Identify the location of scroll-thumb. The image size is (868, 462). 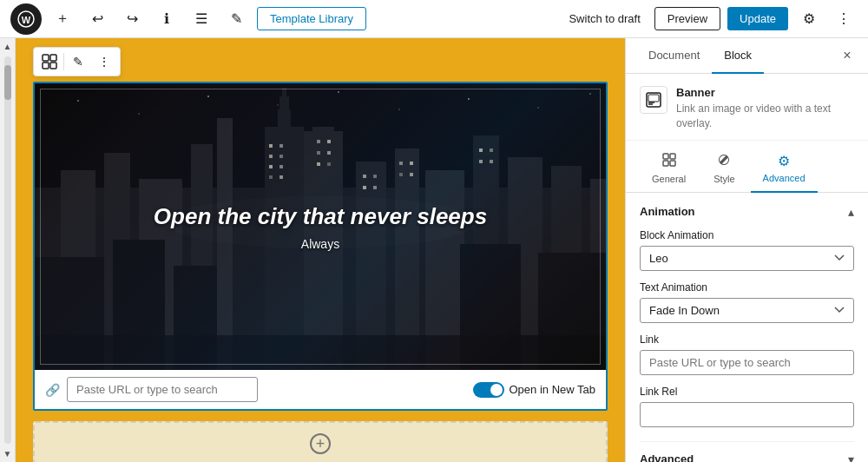
(8, 82).